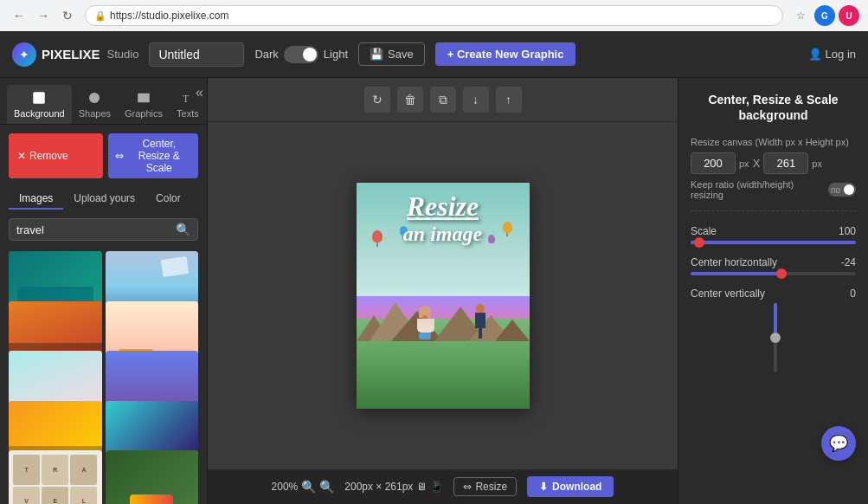 This screenshot has width=868, height=504. What do you see at coordinates (825, 16) in the screenshot?
I see `browser-actions: ☆ G U` at bounding box center [825, 16].